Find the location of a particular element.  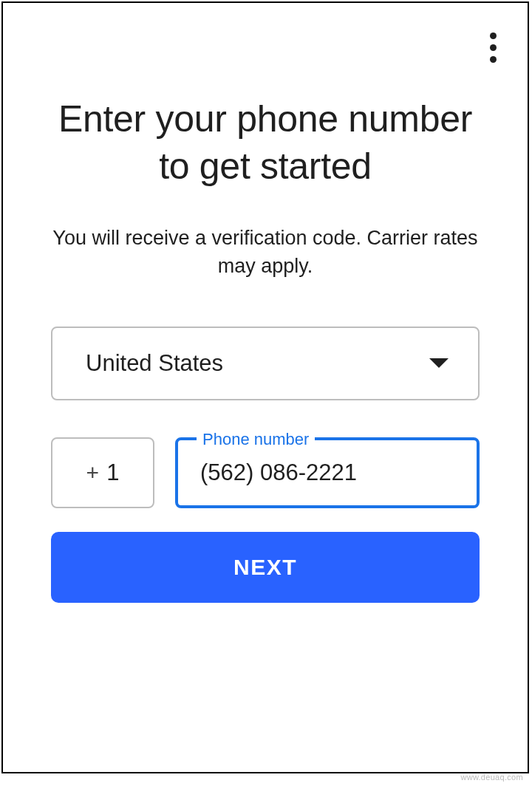

chevron-down-icon is located at coordinates (439, 363).